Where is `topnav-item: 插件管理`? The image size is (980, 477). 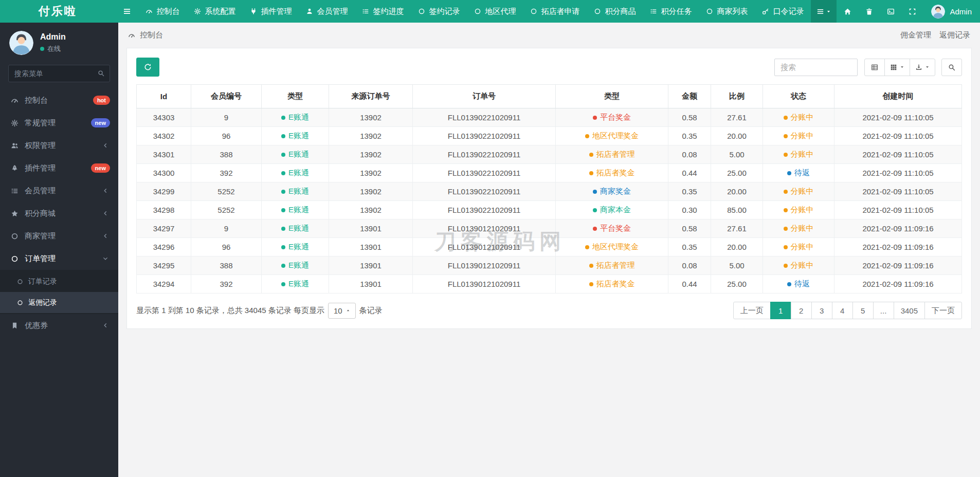 topnav-item: 插件管理 is located at coordinates (270, 11).